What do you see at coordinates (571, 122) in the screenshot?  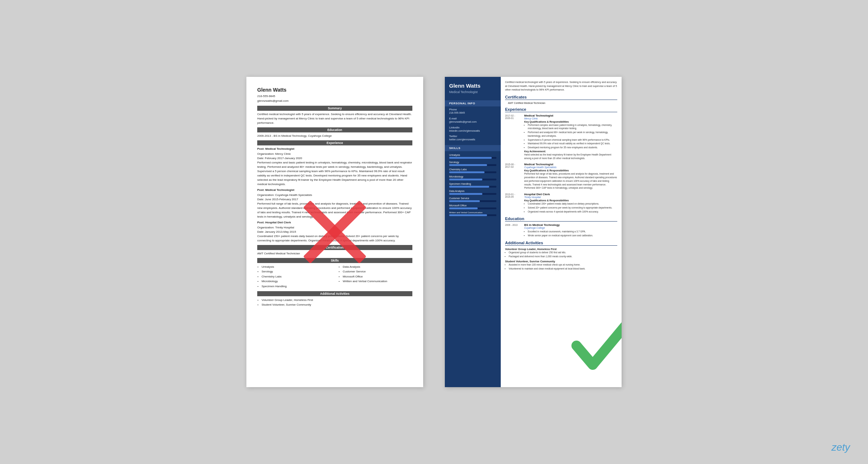 I see `right-job1-kq: Key Qualifications & Responsibilities` at bounding box center [571, 122].